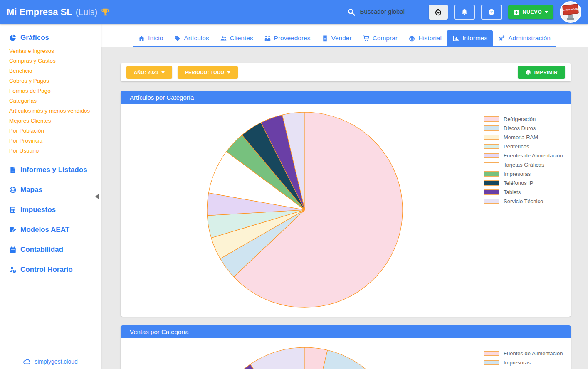  Describe the element at coordinates (242, 38) in the screenshot. I see `nav-tab-label: Clientes` at that location.